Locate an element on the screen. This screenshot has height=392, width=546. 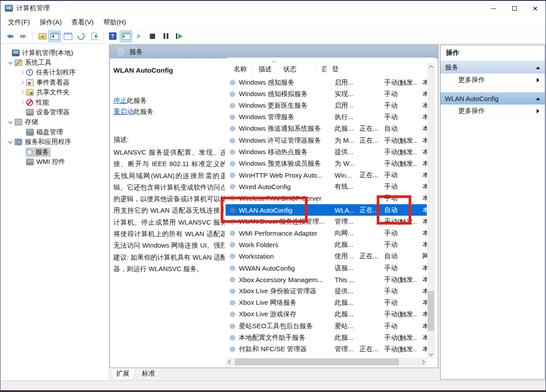
tree-item-shared-folders: 共享文件夹 is located at coordinates (54, 93).